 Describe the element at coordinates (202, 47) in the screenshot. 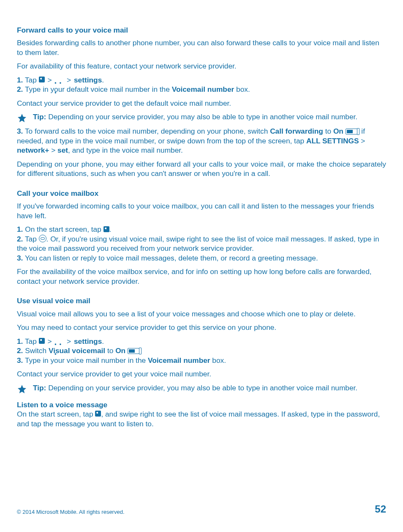

I see `paragraph: Besides forwarding calls to another phon…` at that location.